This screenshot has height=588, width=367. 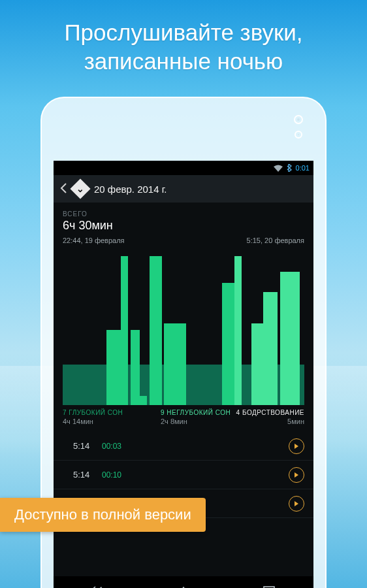 What do you see at coordinates (184, 33) in the screenshot?
I see `headline-line-1: Прослушивайте звуки,` at bounding box center [184, 33].